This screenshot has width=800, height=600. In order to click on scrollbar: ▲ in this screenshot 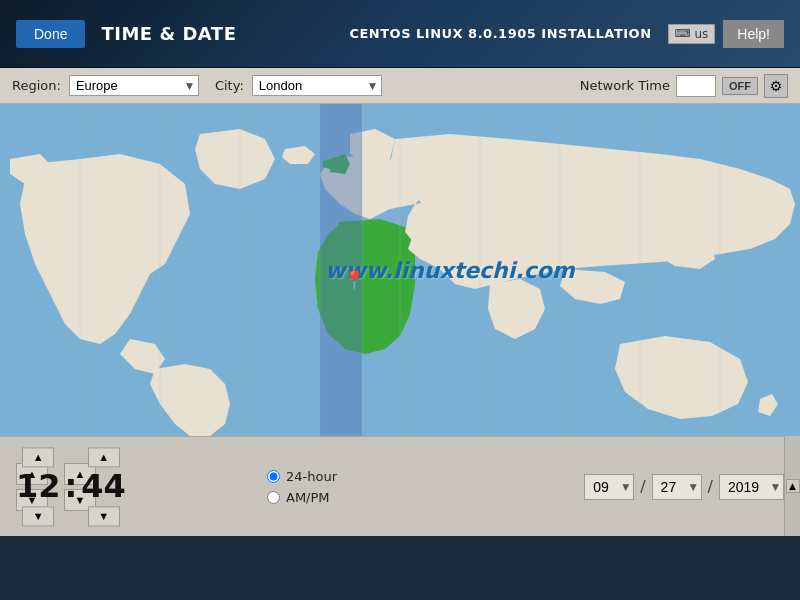, I will do `click(792, 486)`.